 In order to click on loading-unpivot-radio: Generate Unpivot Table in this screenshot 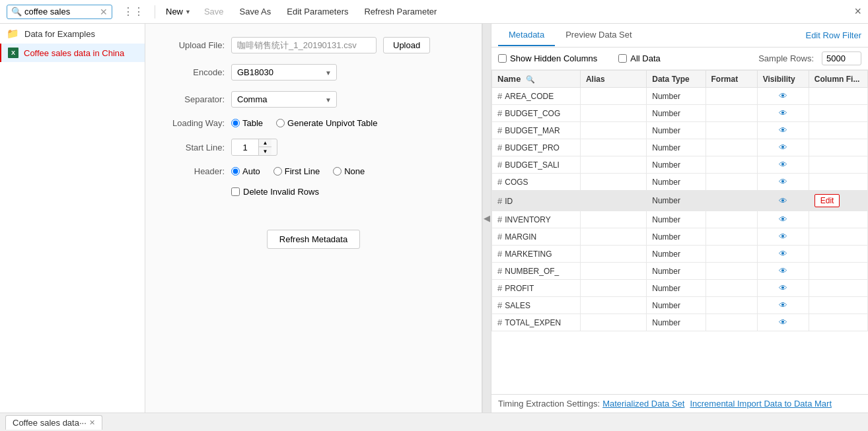, I will do `click(326, 123)`.